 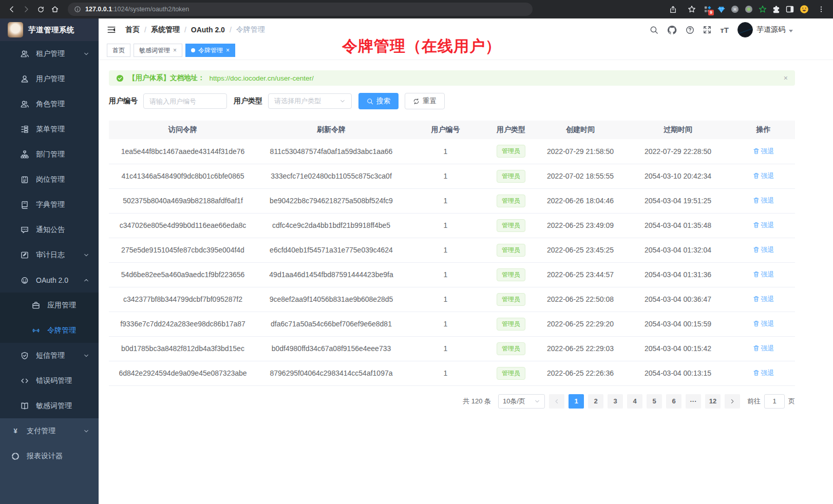 What do you see at coordinates (673, 9) in the screenshot?
I see `share-icon` at bounding box center [673, 9].